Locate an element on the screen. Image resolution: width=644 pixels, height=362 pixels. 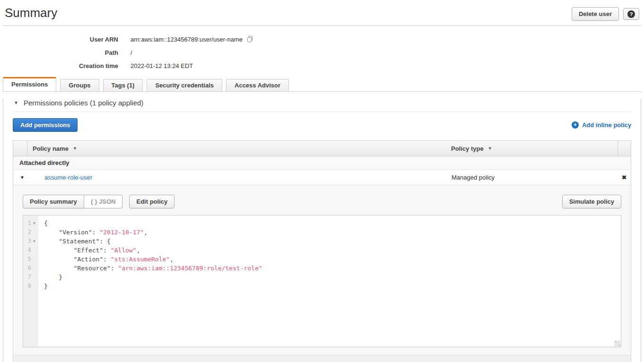
row-expander-icon: ▼ is located at coordinates (20, 178).